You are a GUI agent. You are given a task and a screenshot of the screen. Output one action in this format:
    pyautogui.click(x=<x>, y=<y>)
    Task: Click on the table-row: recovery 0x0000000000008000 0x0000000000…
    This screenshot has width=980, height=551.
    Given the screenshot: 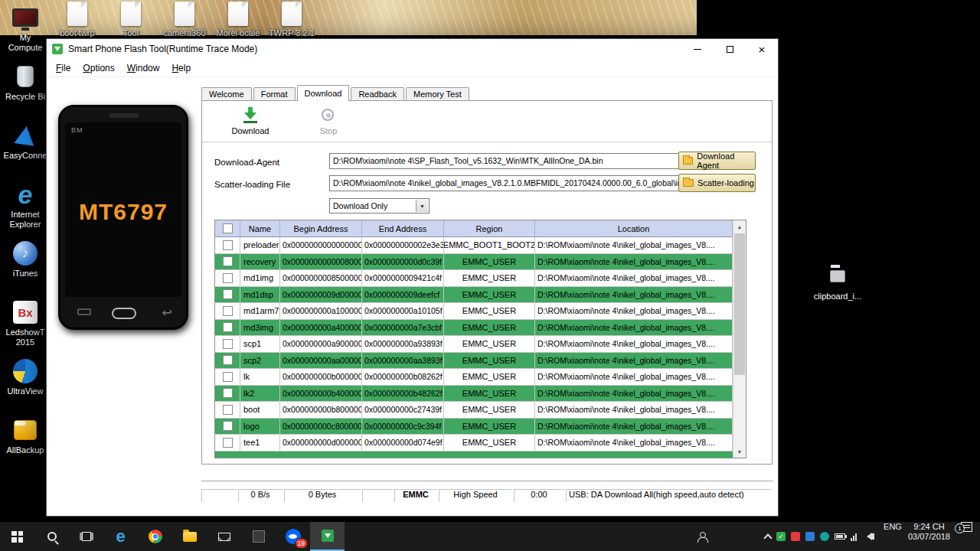 What is the action you would take?
    pyautogui.click(x=474, y=262)
    